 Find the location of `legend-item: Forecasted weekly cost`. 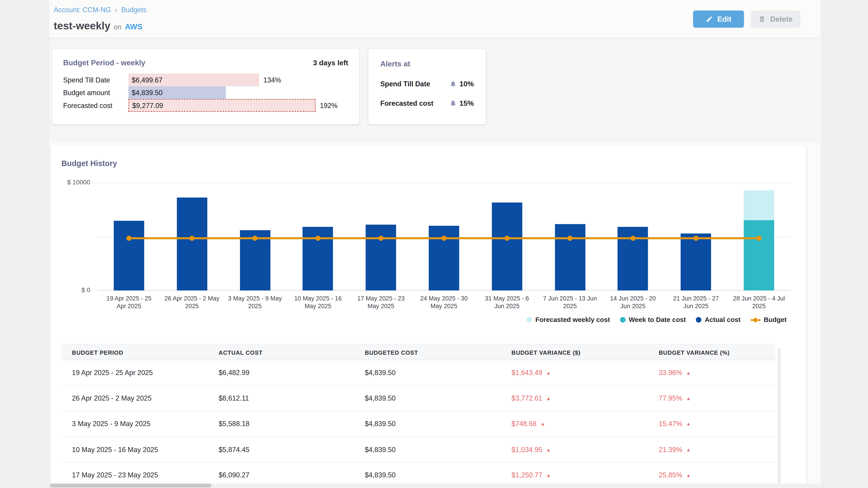

legend-item: Forecasted weekly cost is located at coordinates (568, 320).